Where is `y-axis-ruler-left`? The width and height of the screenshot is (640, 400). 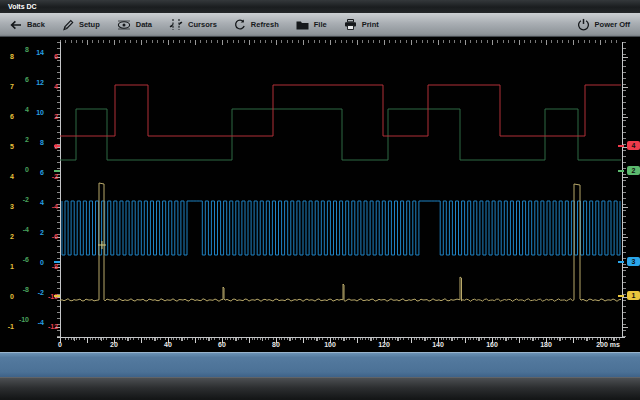 y-axis-ruler-left is located at coordinates (60, 190).